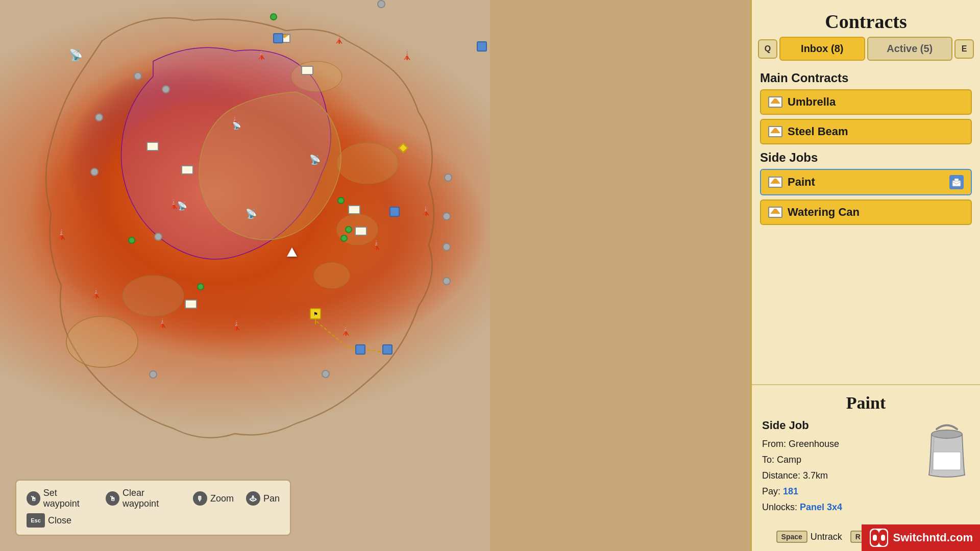 The image size is (980, 551). I want to click on tower-9: 🗼, so click(426, 211).